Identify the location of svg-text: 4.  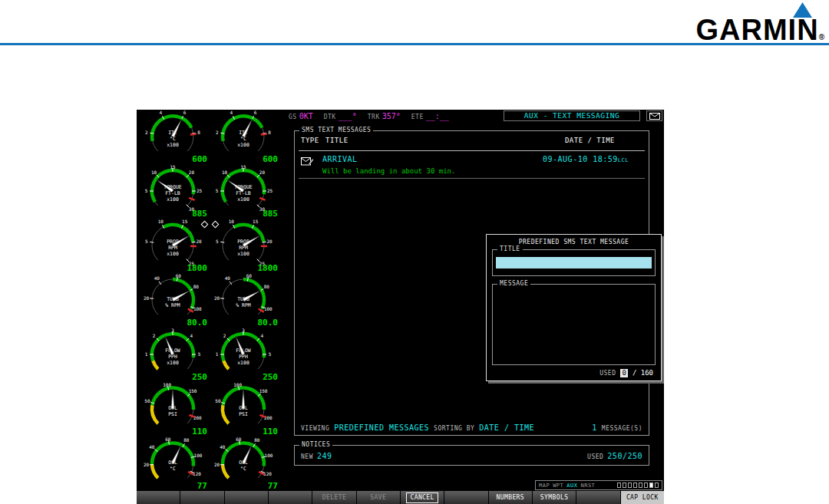
(192, 336).